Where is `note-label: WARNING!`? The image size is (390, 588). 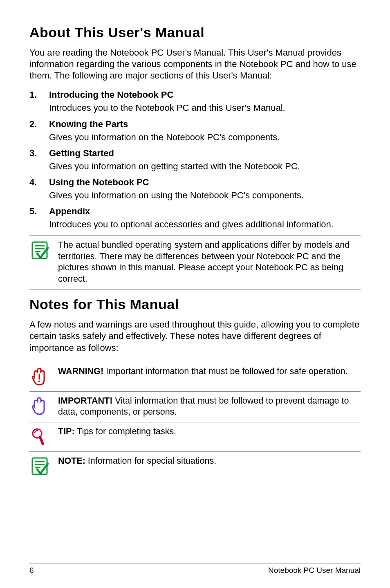 note-label: WARNING! is located at coordinates (81, 371).